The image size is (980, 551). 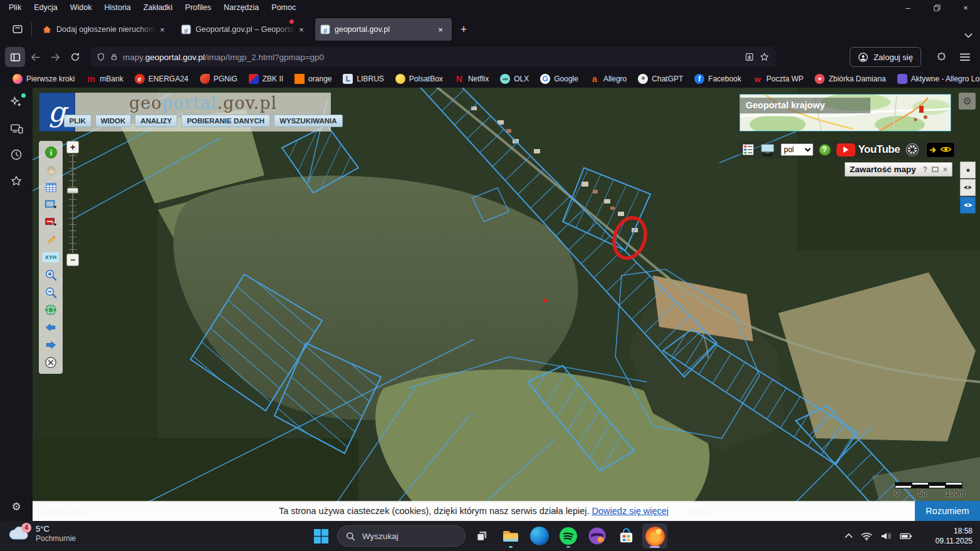 What do you see at coordinates (464, 29) in the screenshot?
I see `new-tab-button: +` at bounding box center [464, 29].